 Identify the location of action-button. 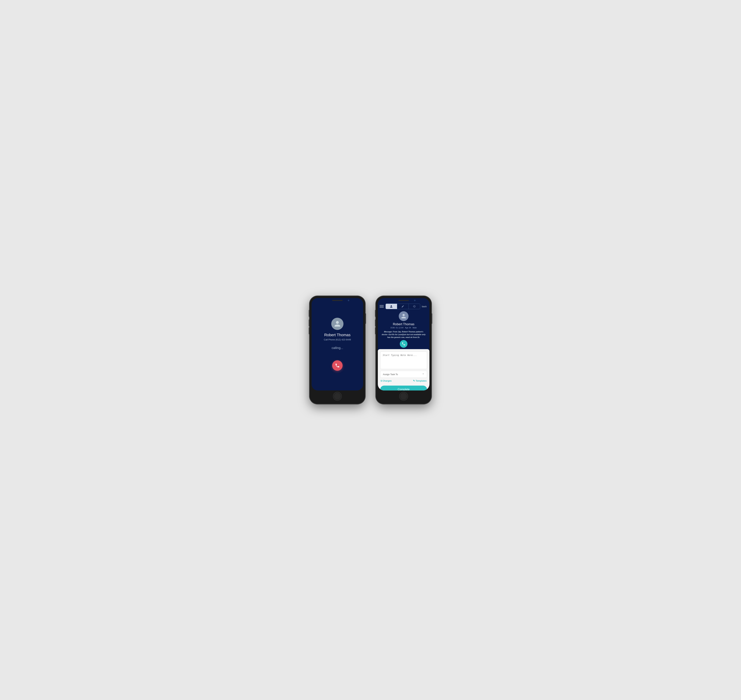
(404, 344).